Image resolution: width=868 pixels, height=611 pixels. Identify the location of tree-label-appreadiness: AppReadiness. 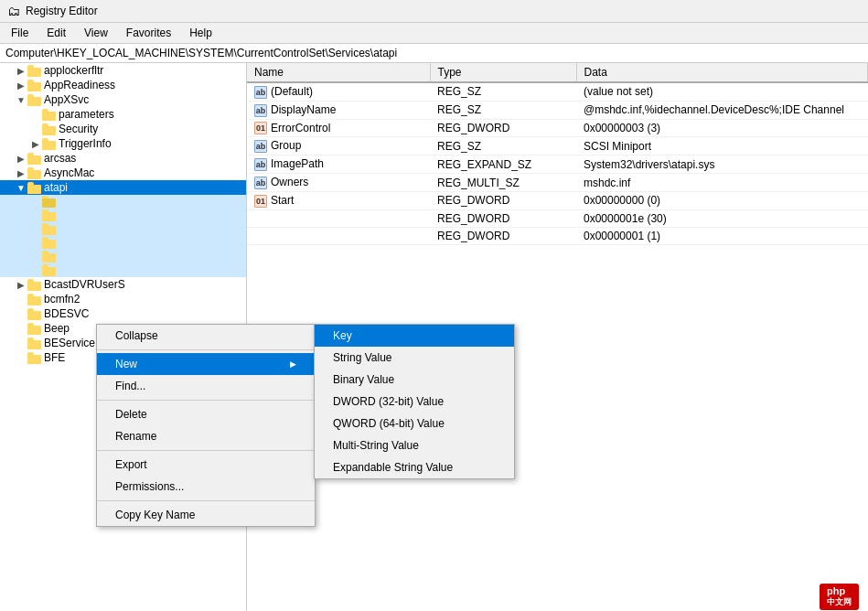
(80, 85).